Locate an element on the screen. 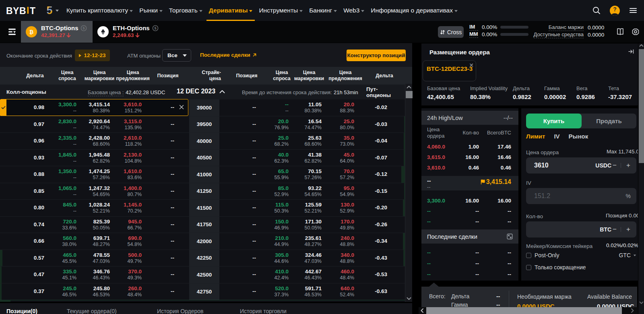 Image resolution: width=644 pixels, height=314 pixels. quantity-plus-button: + is located at coordinates (628, 229).